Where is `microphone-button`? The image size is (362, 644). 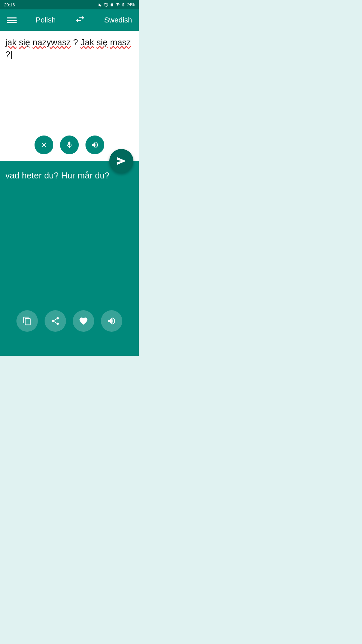
microphone-button is located at coordinates (69, 145).